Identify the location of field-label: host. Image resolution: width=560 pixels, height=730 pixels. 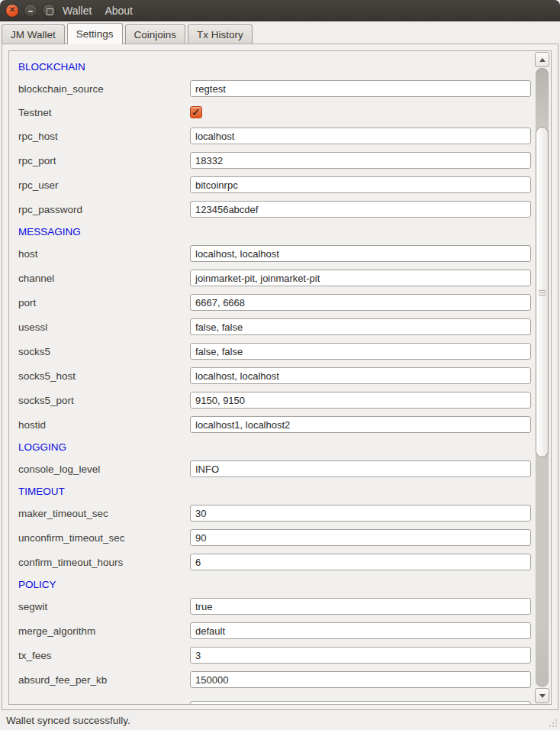
(104, 254).